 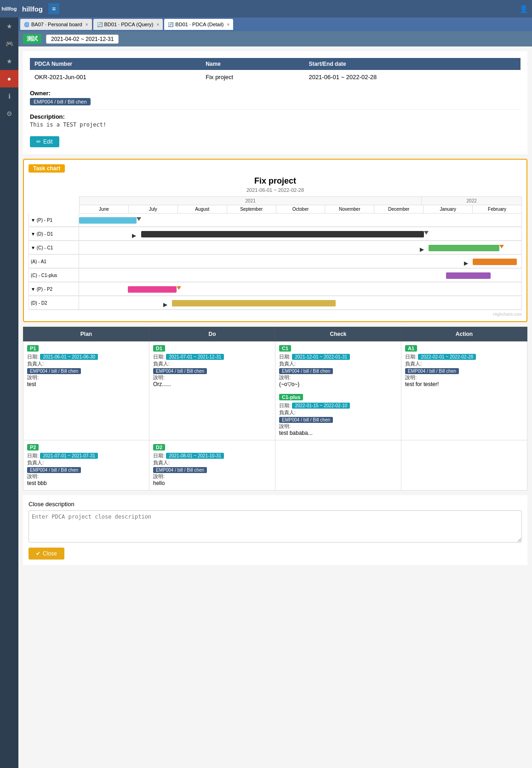 I want to click on p2-owner-label: 負責人:, so click(x=35, y=462).